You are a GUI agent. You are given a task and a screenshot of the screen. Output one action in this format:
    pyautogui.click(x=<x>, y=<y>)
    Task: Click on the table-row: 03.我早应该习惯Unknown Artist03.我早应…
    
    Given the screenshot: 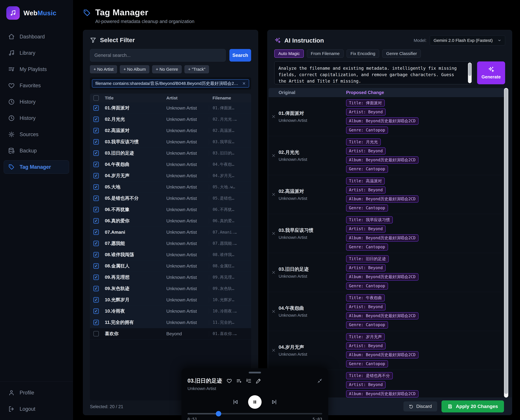 What is the action you would take?
    pyautogui.click(x=171, y=142)
    